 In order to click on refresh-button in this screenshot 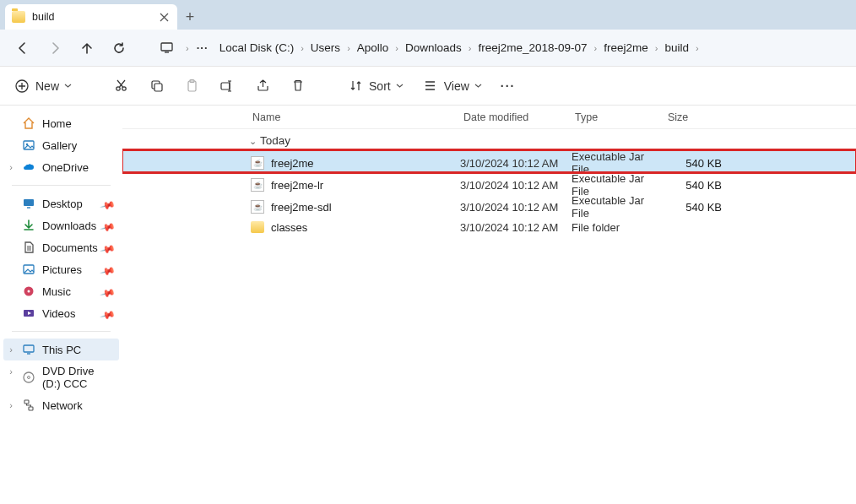, I will do `click(119, 48)`.